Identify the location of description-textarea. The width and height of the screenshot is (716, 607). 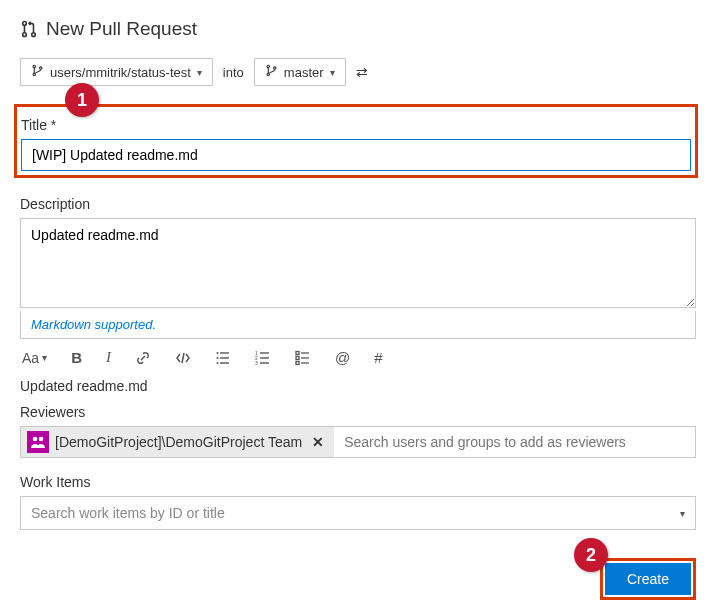
(358, 263).